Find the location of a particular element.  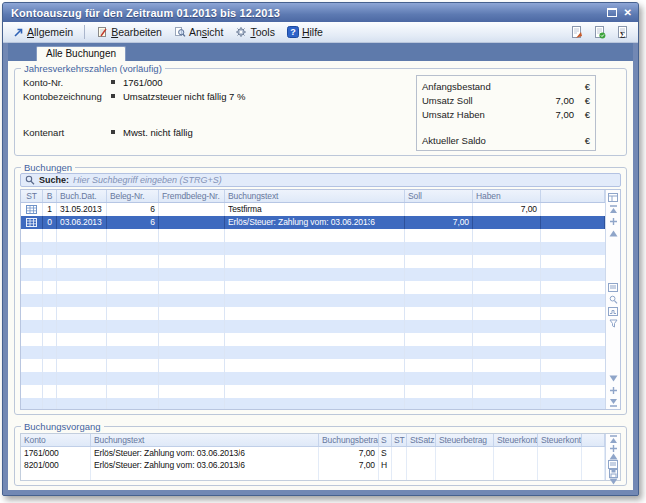

restore-icon is located at coordinates (612, 12).